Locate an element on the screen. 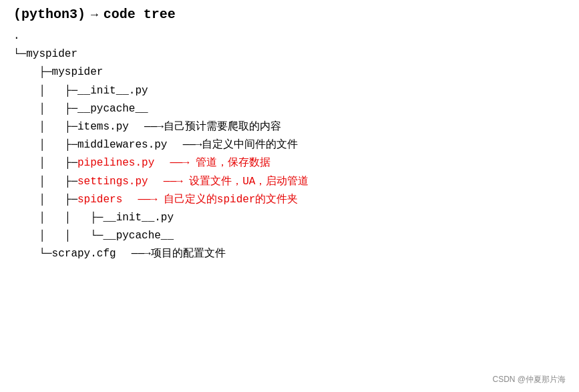  tree-prefix: ├─ is located at coordinates (33, 72).